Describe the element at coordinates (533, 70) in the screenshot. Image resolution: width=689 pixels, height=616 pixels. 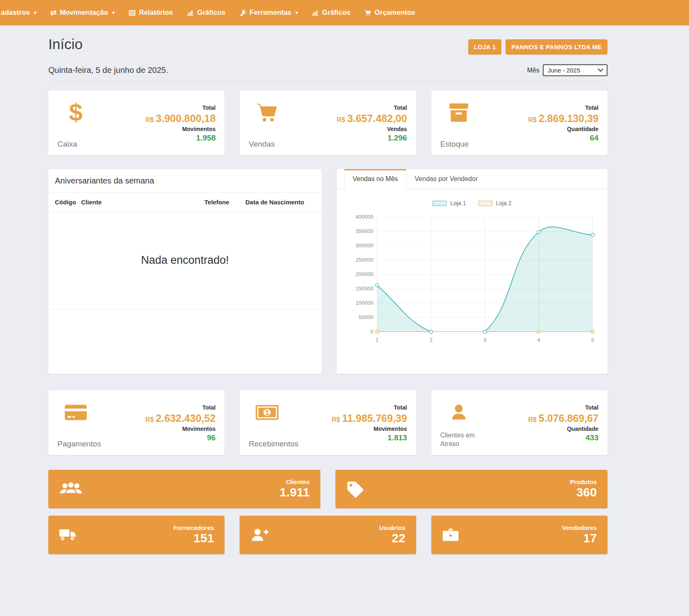
I see `month-label: Mês` at that location.